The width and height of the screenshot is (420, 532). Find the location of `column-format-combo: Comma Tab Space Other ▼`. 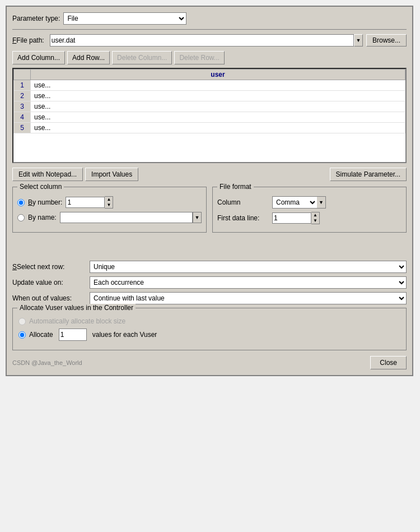

column-format-combo: Comma Tab Space Other ▼ is located at coordinates (299, 202).